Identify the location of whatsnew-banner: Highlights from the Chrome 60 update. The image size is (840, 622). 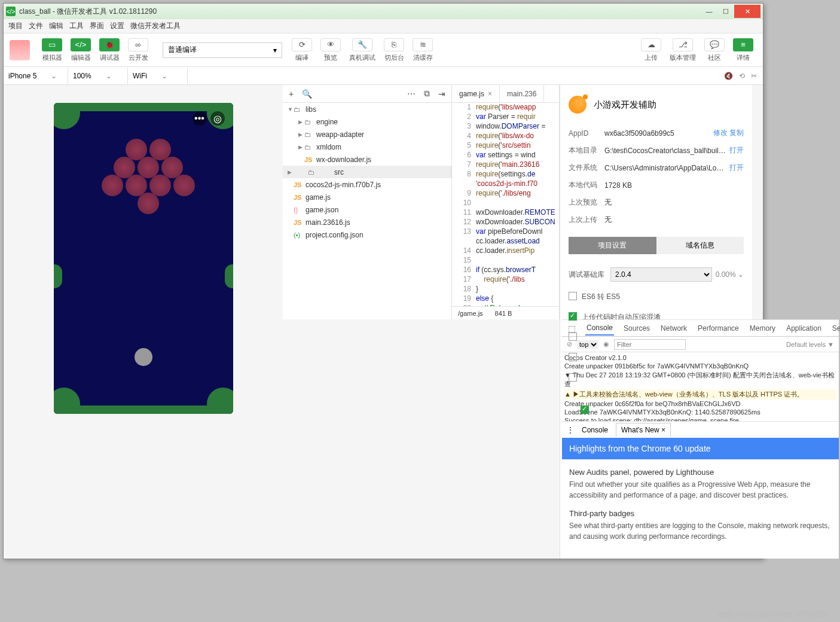
(701, 449).